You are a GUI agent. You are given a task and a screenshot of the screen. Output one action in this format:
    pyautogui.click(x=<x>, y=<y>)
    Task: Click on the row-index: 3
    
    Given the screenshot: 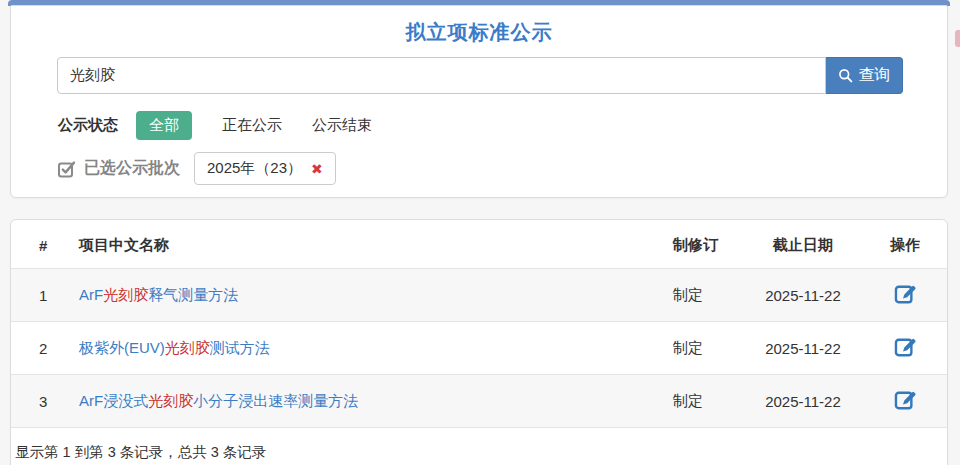 What is the action you would take?
    pyautogui.click(x=40, y=402)
    